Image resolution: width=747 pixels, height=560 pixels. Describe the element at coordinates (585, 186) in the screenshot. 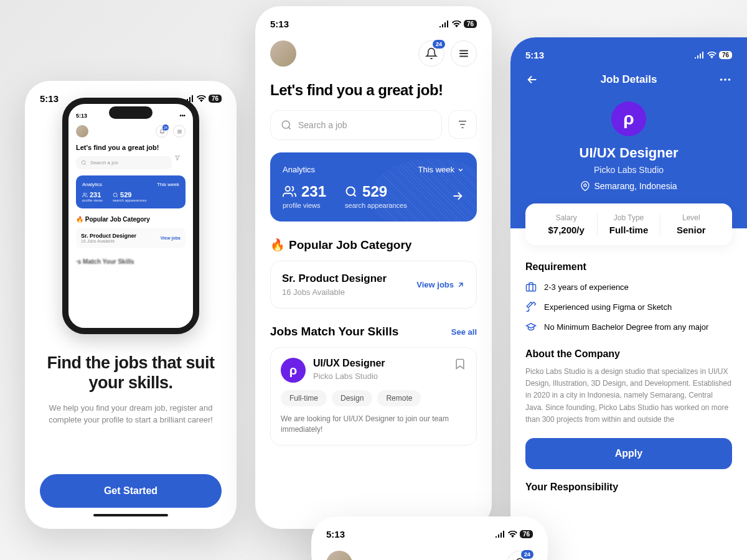

I see `location-icon` at that location.